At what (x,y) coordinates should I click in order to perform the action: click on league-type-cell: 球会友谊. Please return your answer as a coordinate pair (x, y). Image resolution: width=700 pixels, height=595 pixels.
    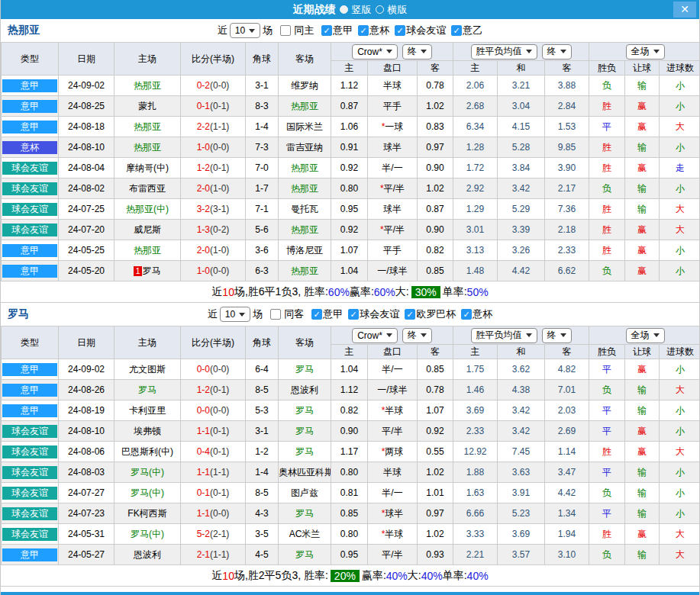
    Looking at the image, I should click on (31, 493).